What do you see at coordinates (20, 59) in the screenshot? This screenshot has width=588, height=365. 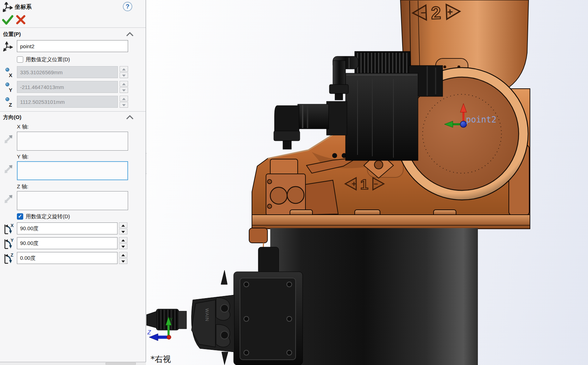 I see `define-position-checkbox` at bounding box center [20, 59].